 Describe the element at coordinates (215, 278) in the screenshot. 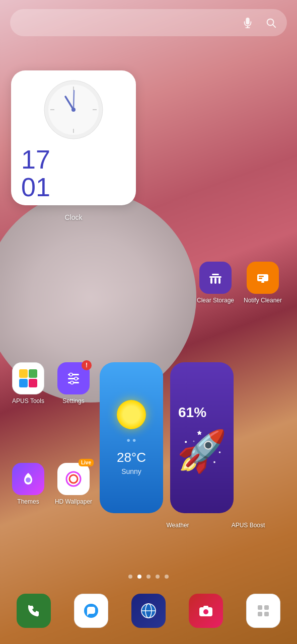

I see `clear-storage-icon` at that location.